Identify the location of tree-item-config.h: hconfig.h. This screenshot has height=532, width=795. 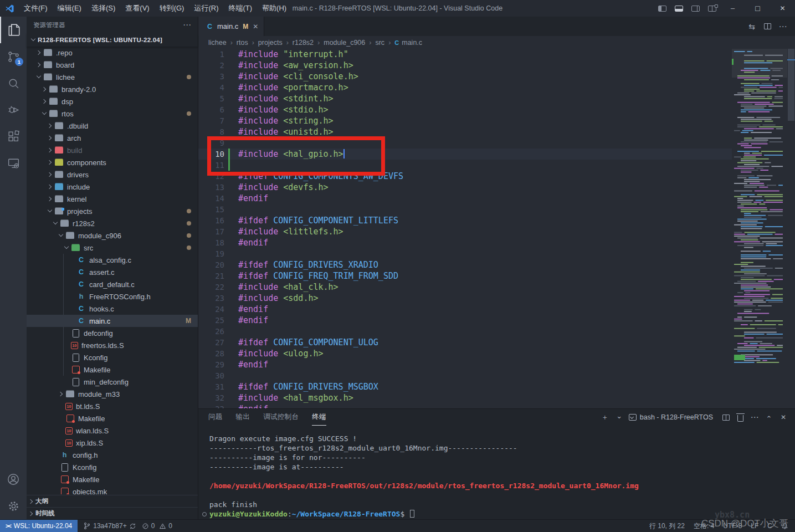
(112, 455).